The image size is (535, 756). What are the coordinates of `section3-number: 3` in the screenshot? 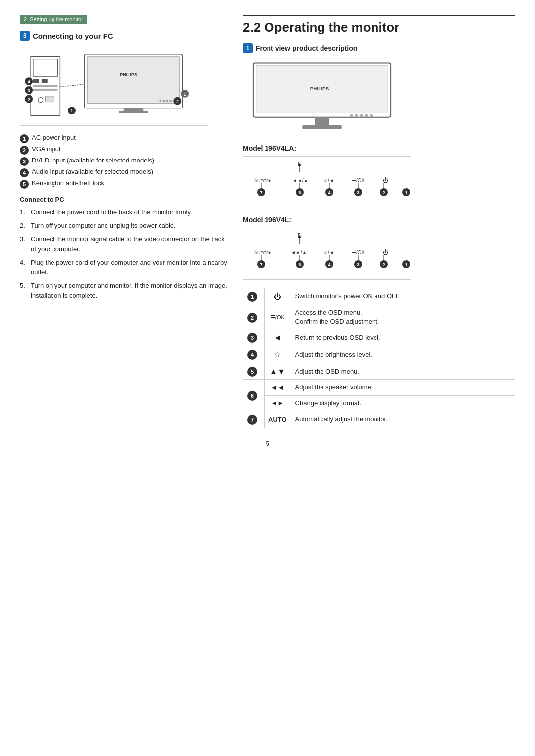 It's located at (25, 36).